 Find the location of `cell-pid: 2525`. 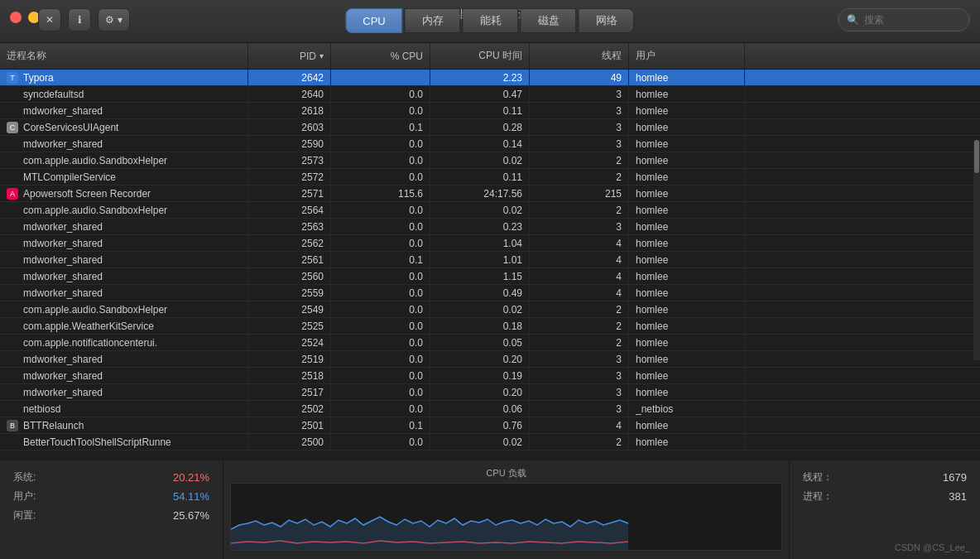

cell-pid: 2525 is located at coordinates (290, 326).